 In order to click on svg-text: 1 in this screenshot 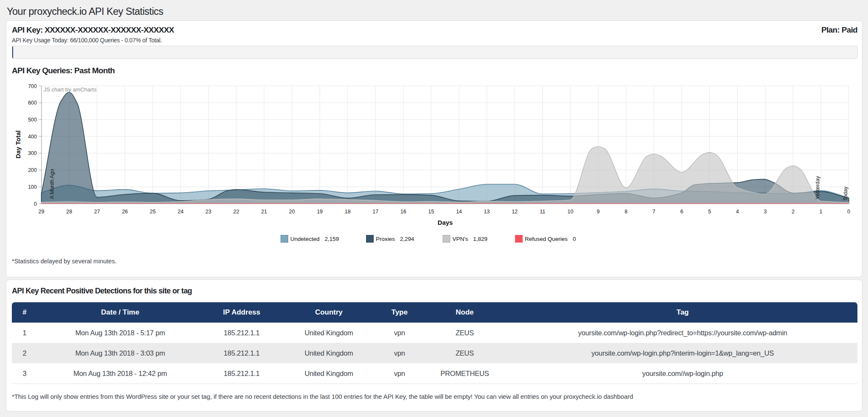, I will do `click(821, 212)`.